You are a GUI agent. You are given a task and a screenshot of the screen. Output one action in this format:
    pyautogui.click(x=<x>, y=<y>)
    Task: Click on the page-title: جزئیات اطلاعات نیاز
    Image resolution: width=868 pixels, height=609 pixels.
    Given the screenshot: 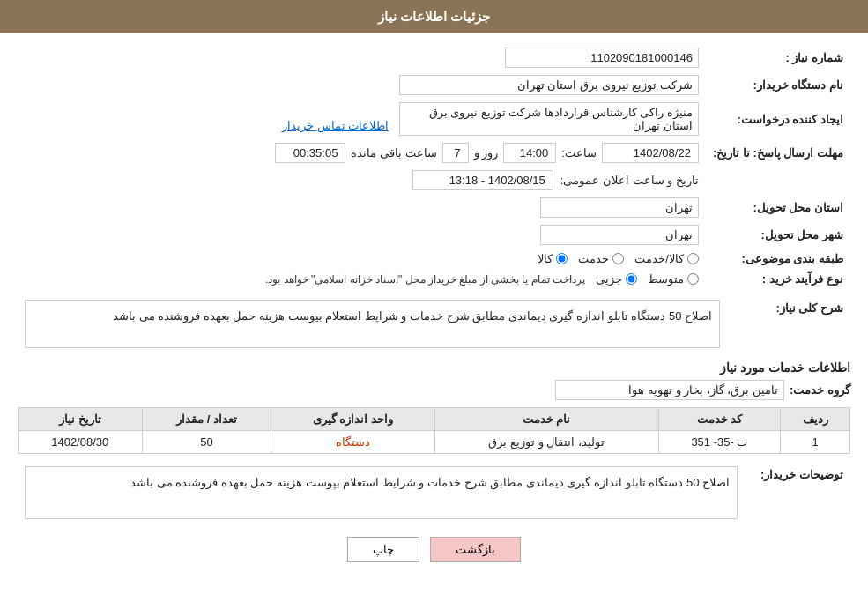 What is the action you would take?
    pyautogui.click(x=434, y=16)
    